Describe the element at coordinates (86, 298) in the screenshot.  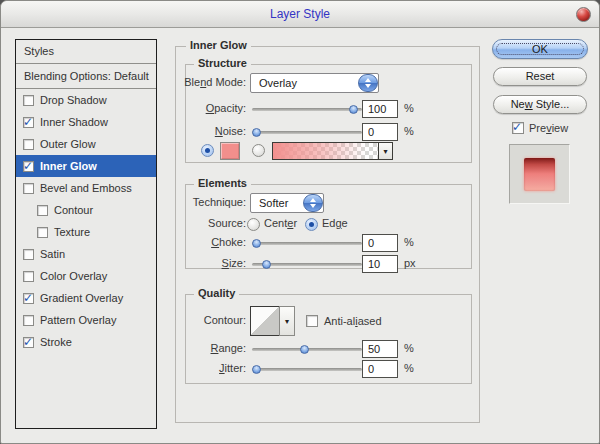
I see `sidebar-item-gradient-overlay: Gradient Overlay` at that location.